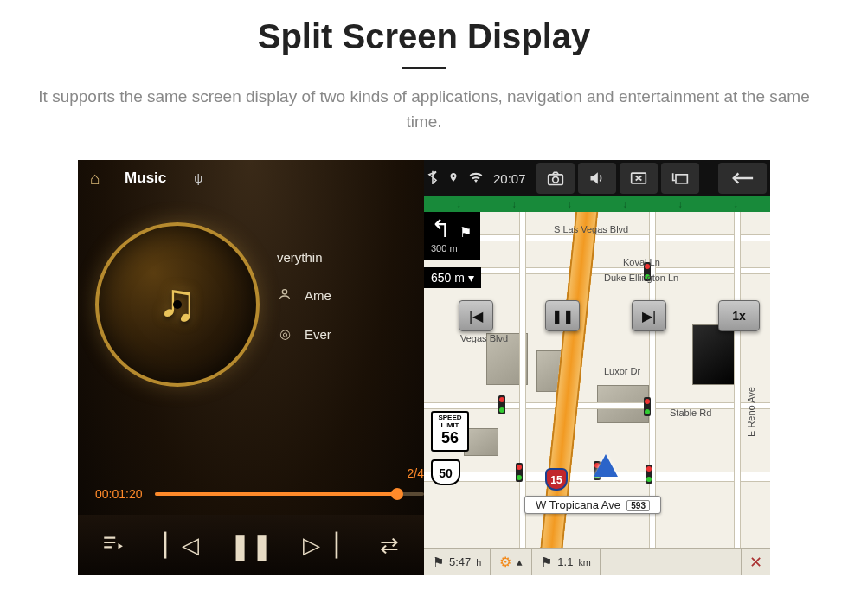 This screenshot has width=848, height=616. What do you see at coordinates (251, 178) in the screenshot?
I see `music-topbar: ⌂ Music ψ` at bounding box center [251, 178].